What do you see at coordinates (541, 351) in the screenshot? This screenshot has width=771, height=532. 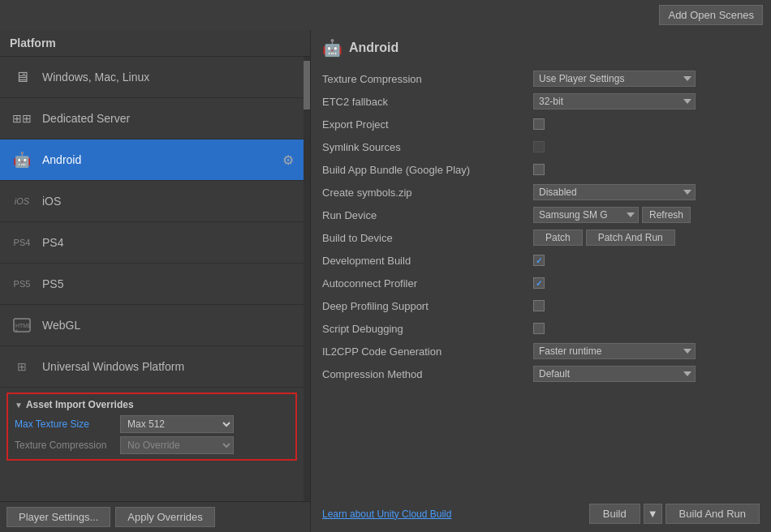 I see `table-row-il2cpp: IL2CPP Code Generation Faster runtime` at bounding box center [541, 351].